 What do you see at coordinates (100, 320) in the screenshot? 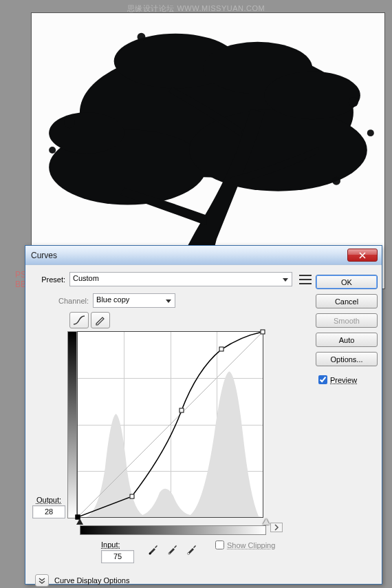
I see `pencil-tool-button` at bounding box center [100, 320].